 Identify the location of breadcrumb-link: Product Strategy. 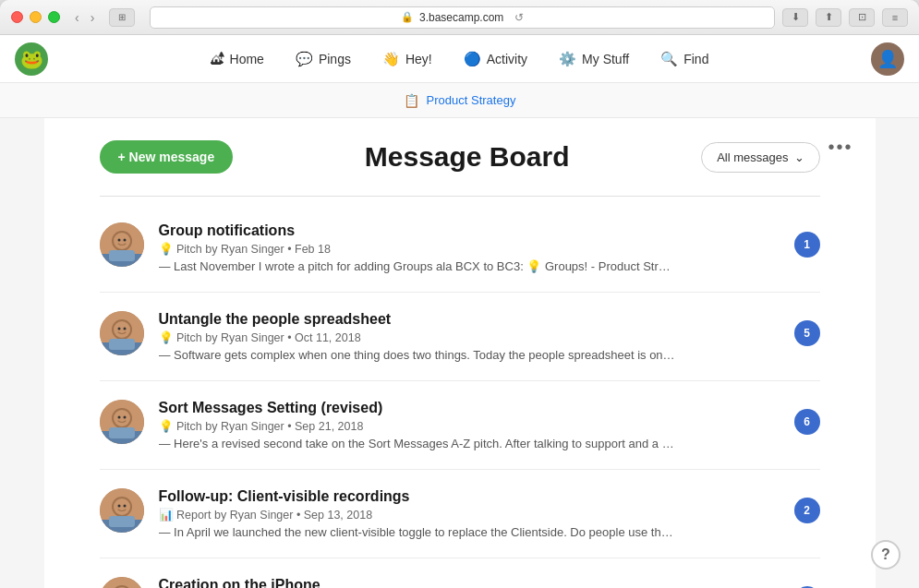
(471, 100).